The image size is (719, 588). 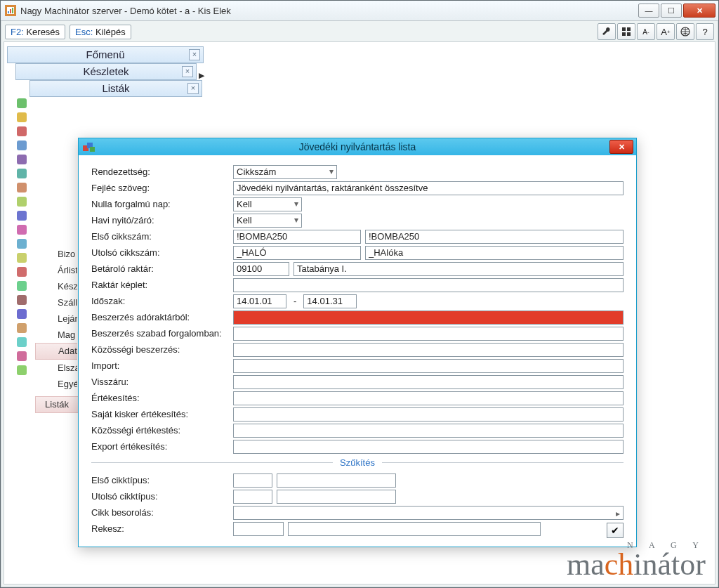 I want to click on input-rekesz-a, so click(x=258, y=529).